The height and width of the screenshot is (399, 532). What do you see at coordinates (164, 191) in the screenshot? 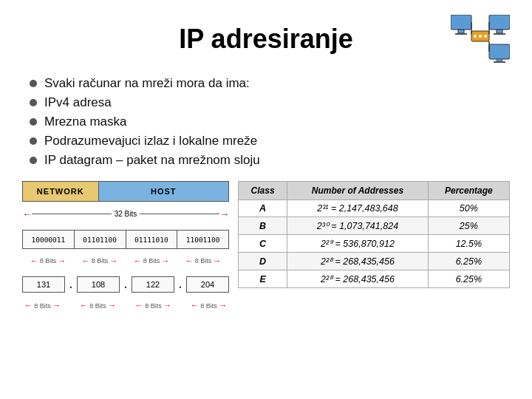
I see `host-label: HOST` at bounding box center [164, 191].